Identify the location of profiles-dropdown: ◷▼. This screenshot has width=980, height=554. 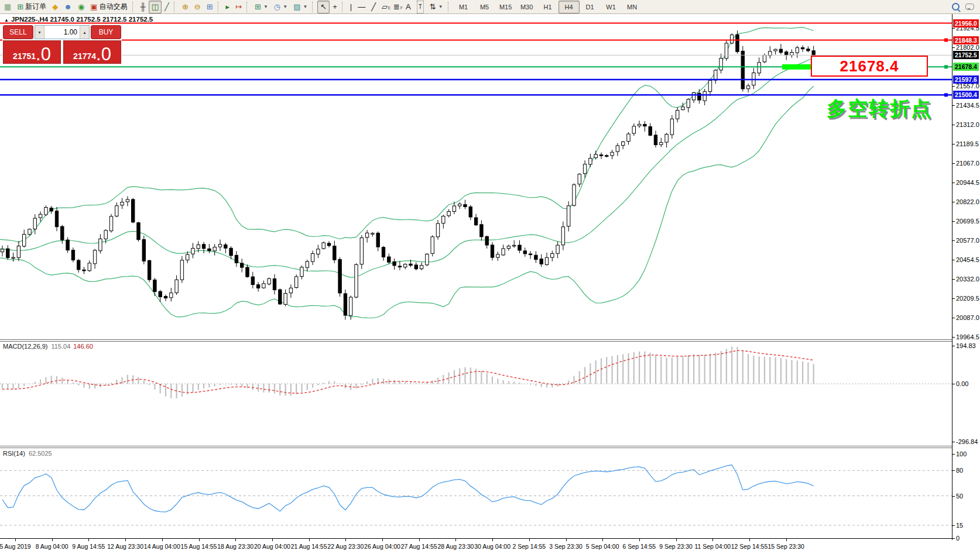
(281, 7).